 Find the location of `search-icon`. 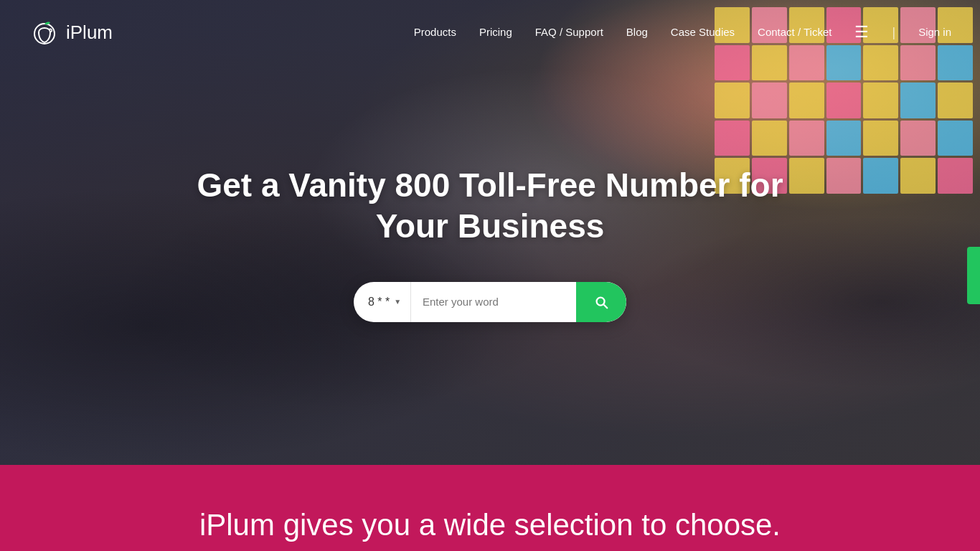

search-icon is located at coordinates (601, 302).